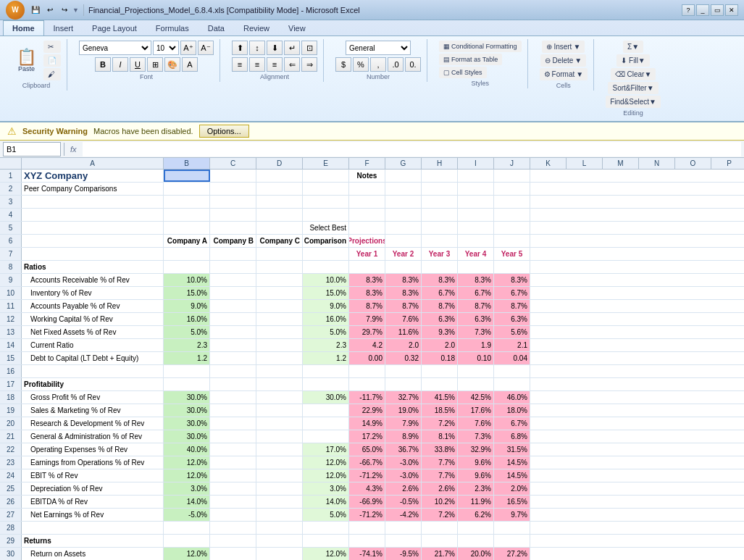 The width and height of the screenshot is (744, 560). Describe the element at coordinates (440, 553) in the screenshot. I see `cell-h30: 21.7%` at that location.